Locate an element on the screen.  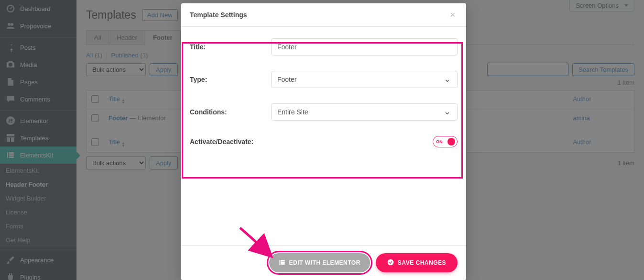
toggle-state-label: ON is located at coordinates (439, 142).